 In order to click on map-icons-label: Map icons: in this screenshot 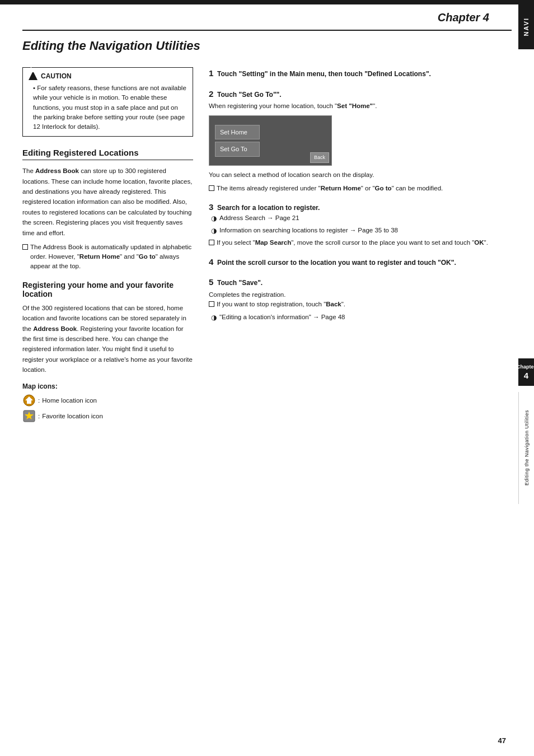, I will do `click(107, 386)`.